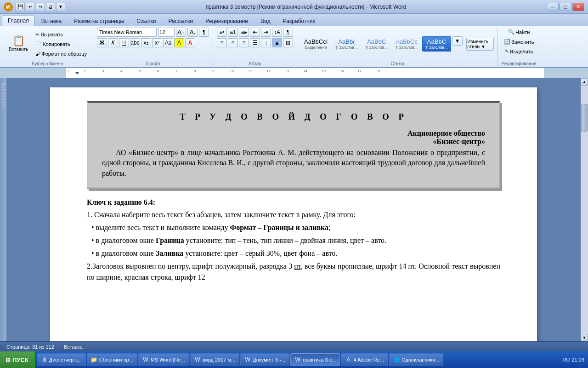 The image size is (588, 368). What do you see at coordinates (296, 241) in the screenshot?
I see `instruction-line-3: • в диалоговом окне Граница установите: …` at bounding box center [296, 241].